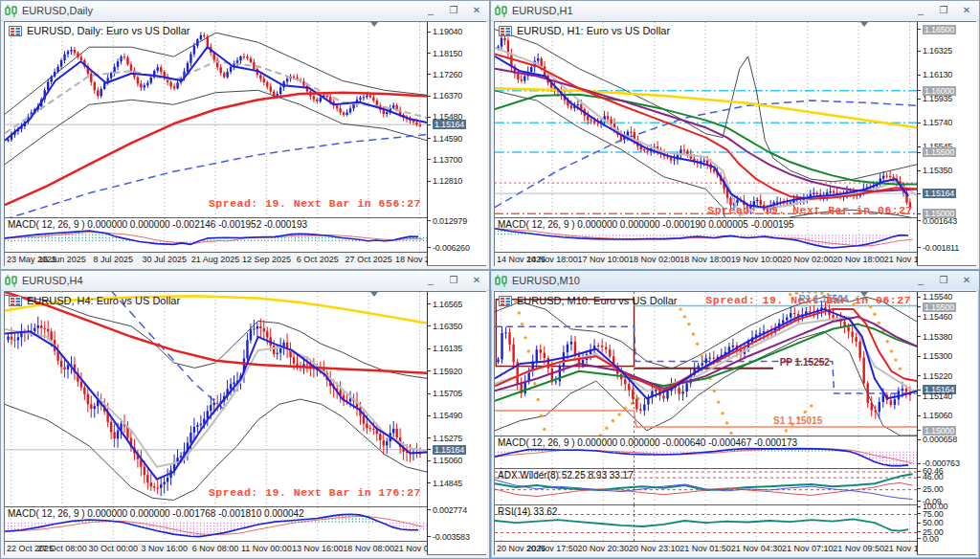 This screenshot has height=559, width=980. I want to click on price-tick-label: 1.17260, so click(448, 75).